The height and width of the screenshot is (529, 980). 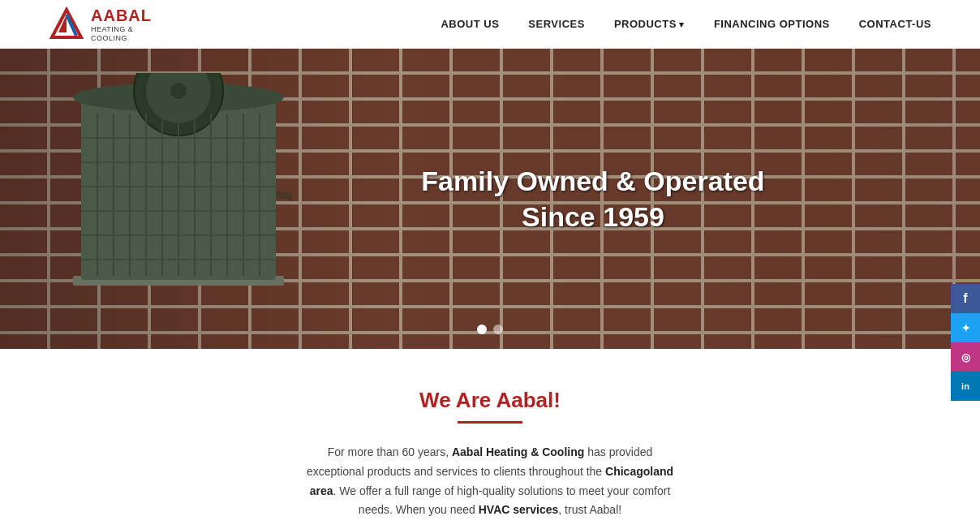 What do you see at coordinates (965, 299) in the screenshot?
I see `facebook-button: f` at bounding box center [965, 299].